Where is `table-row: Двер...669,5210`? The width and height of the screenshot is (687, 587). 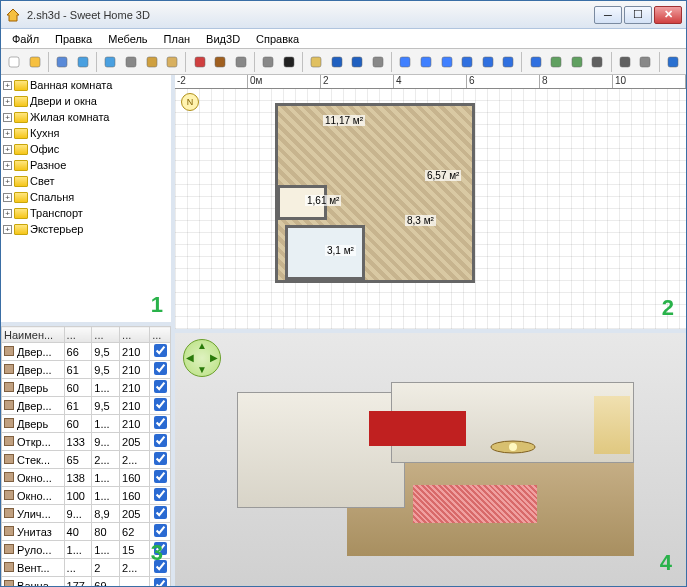
table-row: Двер...669,5210 is located at coordinates (86, 352).